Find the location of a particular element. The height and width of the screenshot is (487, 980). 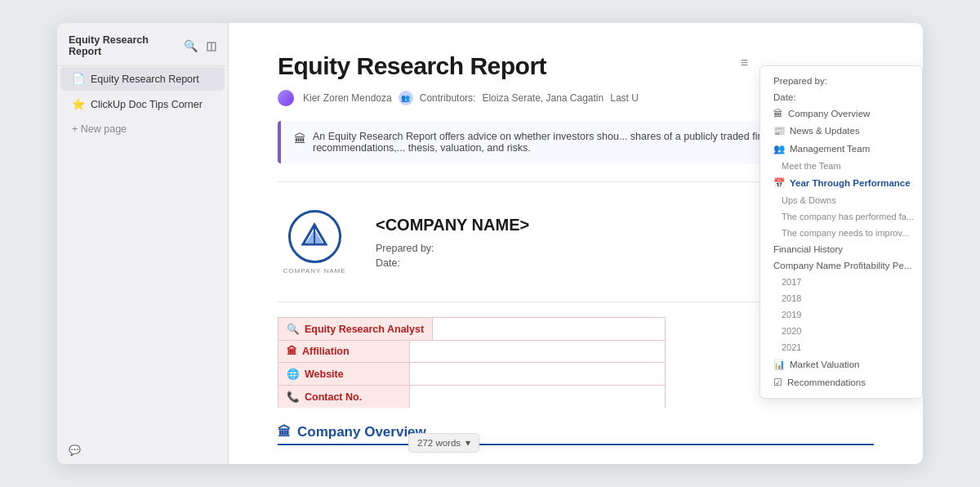

logo-circle is located at coordinates (315, 237).